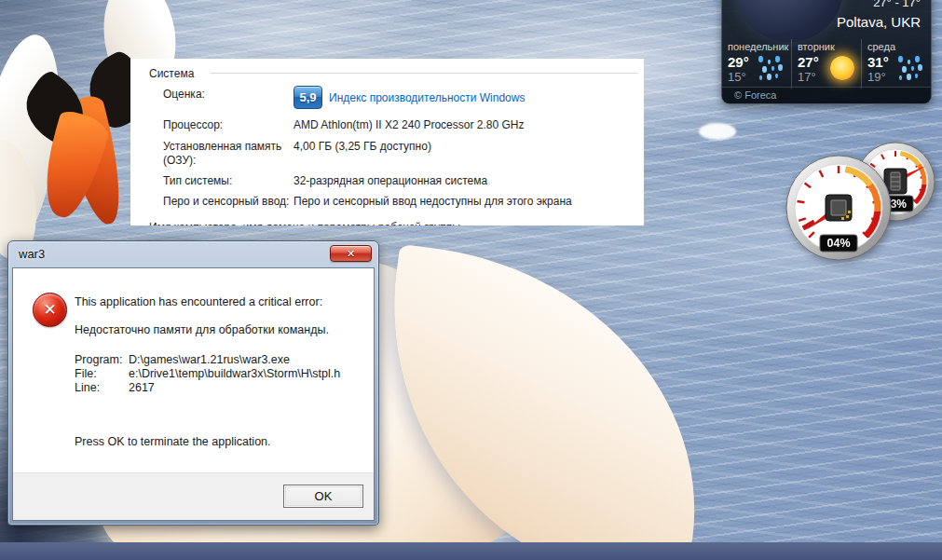  What do you see at coordinates (350, 253) in the screenshot?
I see `close-button: ✕` at bounding box center [350, 253].